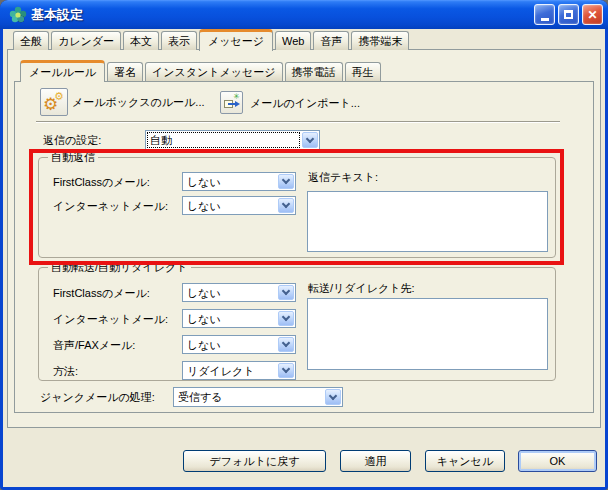 This screenshot has height=490, width=608. Describe the element at coordinates (249, 397) in the screenshot. I see `junk-mail-value: 受信する` at that location.